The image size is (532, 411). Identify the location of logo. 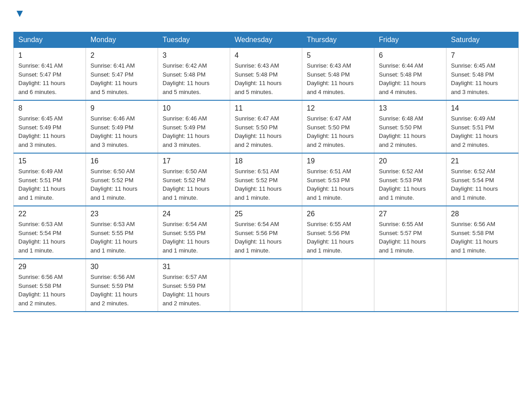
(19, 16).